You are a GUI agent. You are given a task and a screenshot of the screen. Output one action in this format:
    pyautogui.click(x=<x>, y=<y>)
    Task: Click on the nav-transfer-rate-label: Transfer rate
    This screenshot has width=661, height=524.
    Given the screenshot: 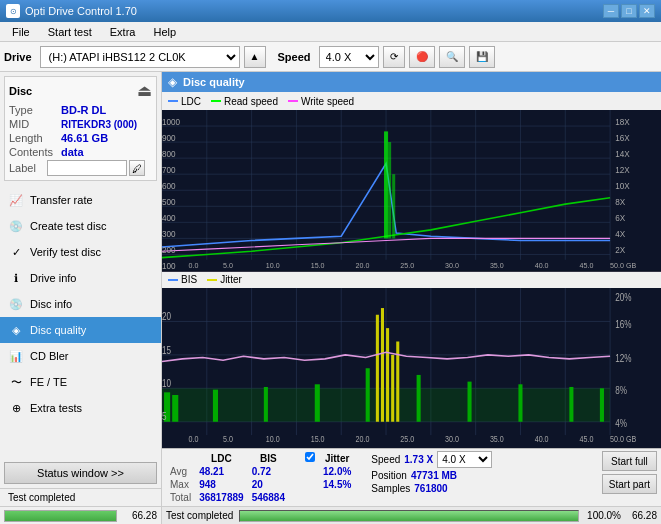 What is the action you would take?
    pyautogui.click(x=62, y=200)
    